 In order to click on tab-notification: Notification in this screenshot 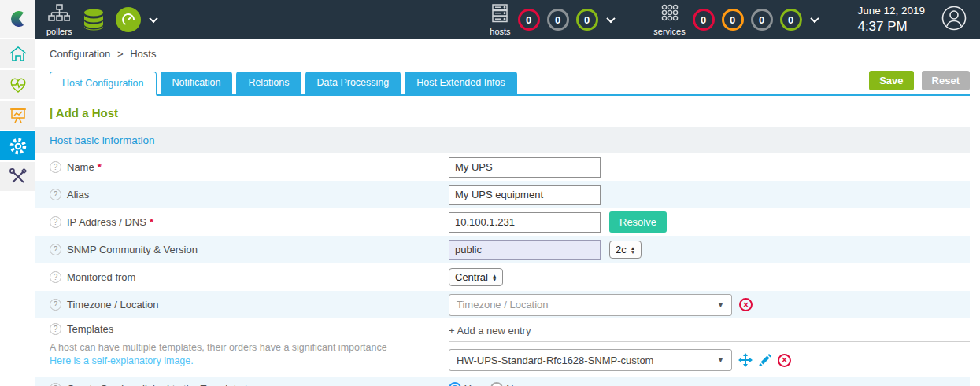, I will do `click(197, 83)`.